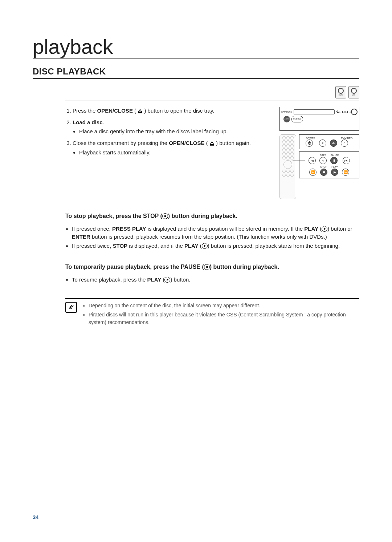 The image size is (392, 542). What do you see at coordinates (207, 267) in the screenshot?
I see `pause-icon` at bounding box center [207, 267].